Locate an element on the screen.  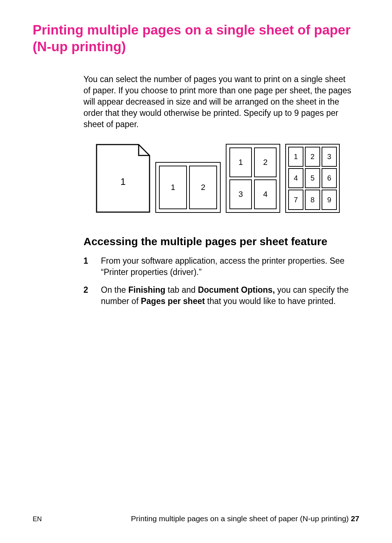
nup-diagram: 1 1 2 1 2 3 4 1 2 3 4 5 6 7 8 9 is located at coordinates (218, 178).